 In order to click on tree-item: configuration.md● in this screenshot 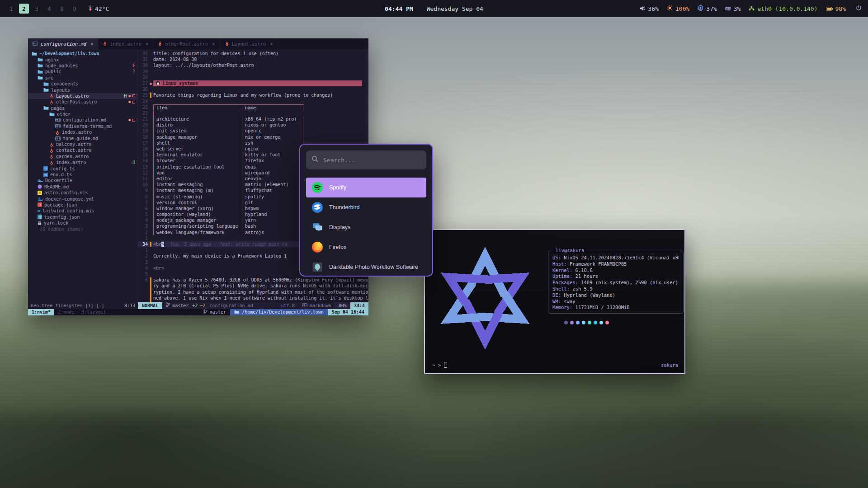, I will do `click(83, 120)`.